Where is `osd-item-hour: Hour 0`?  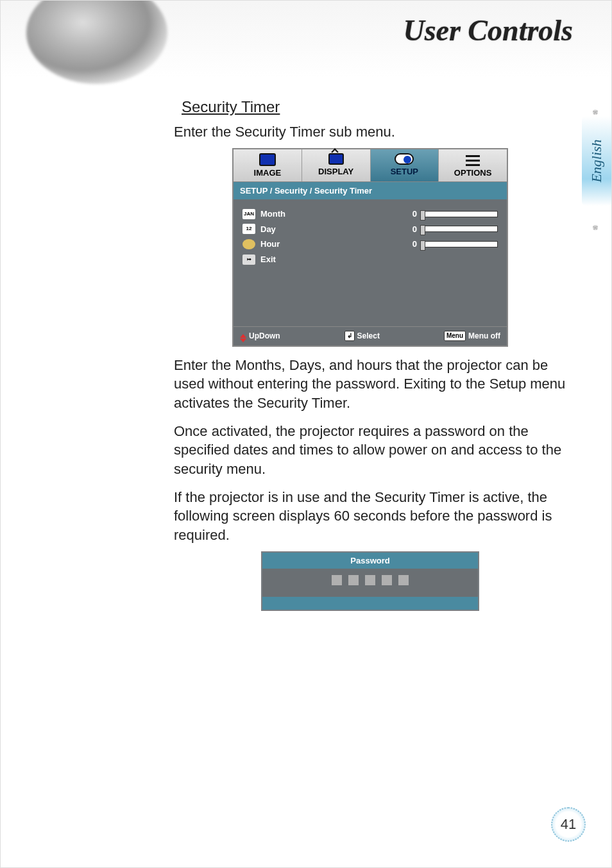 osd-item-hour: Hour 0 is located at coordinates (370, 244).